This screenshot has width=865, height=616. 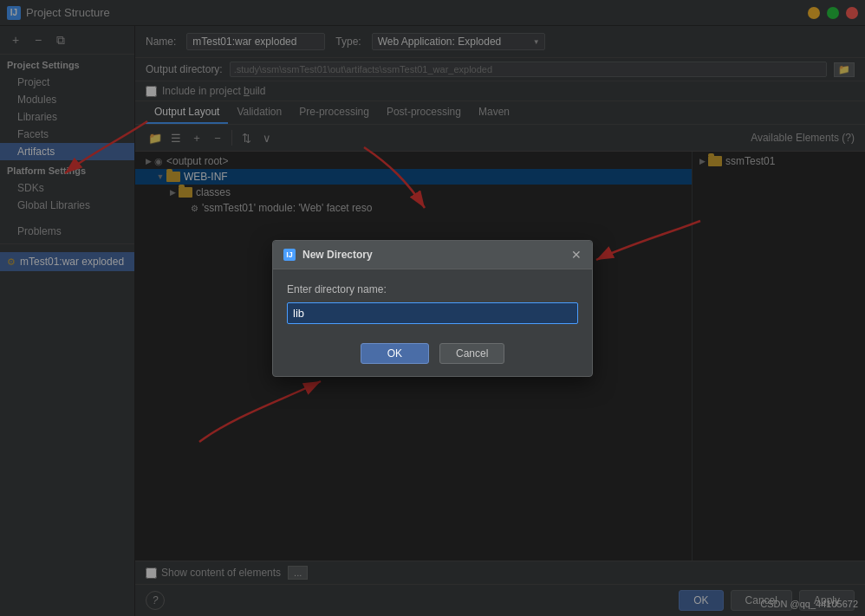 I want to click on dialog-body: Enter directory name:, so click(x=432, y=302).